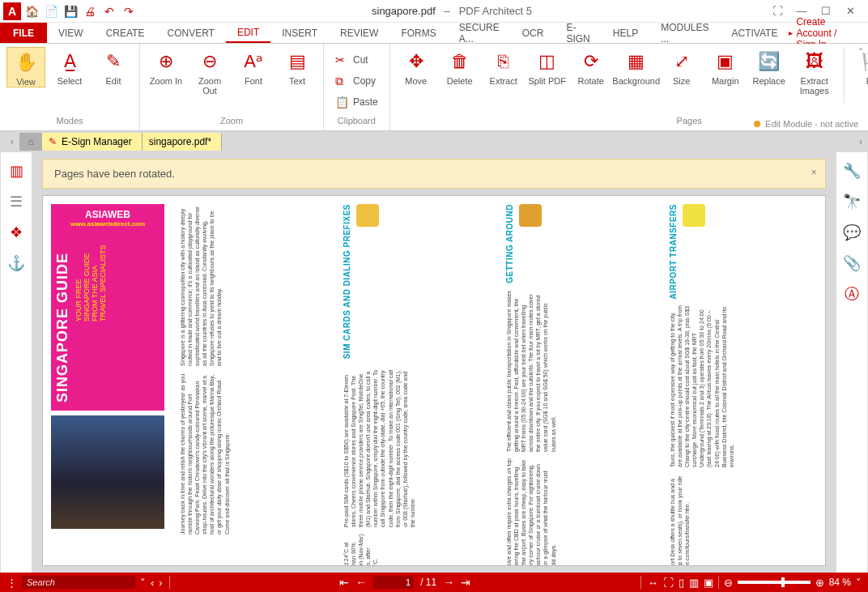 The height and width of the screenshot is (592, 868). What do you see at coordinates (253, 66) in the screenshot?
I see `font-button: Aᵃ Font` at bounding box center [253, 66].